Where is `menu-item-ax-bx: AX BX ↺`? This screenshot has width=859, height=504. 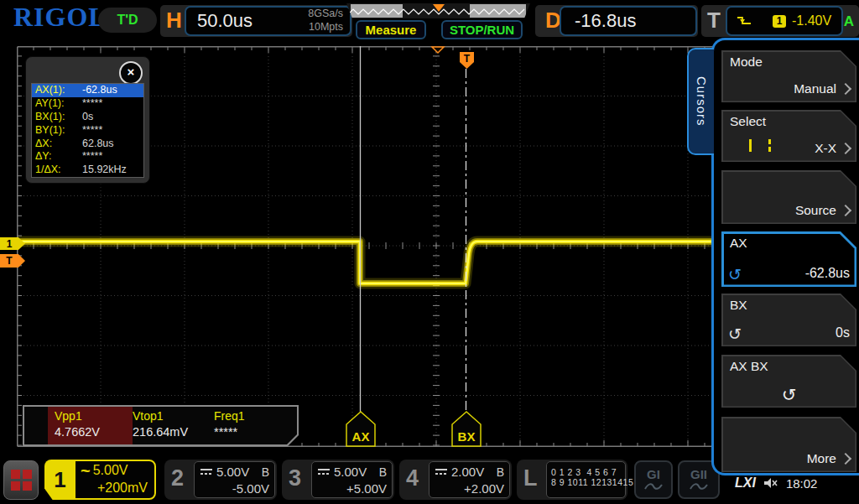
menu-item-ax-bx: AX BX ↺ is located at coordinates (789, 381).